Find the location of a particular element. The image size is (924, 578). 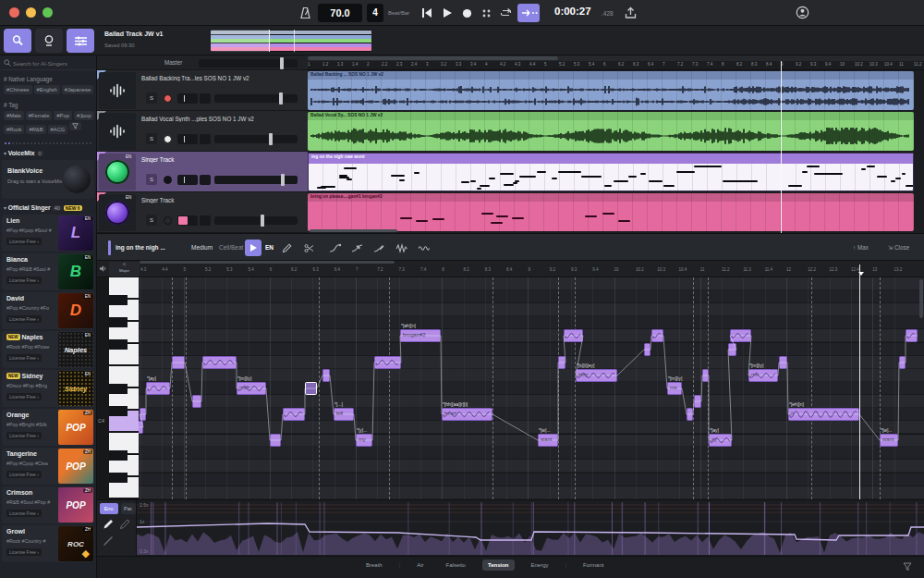

tag-filter-button is located at coordinates (76, 126).